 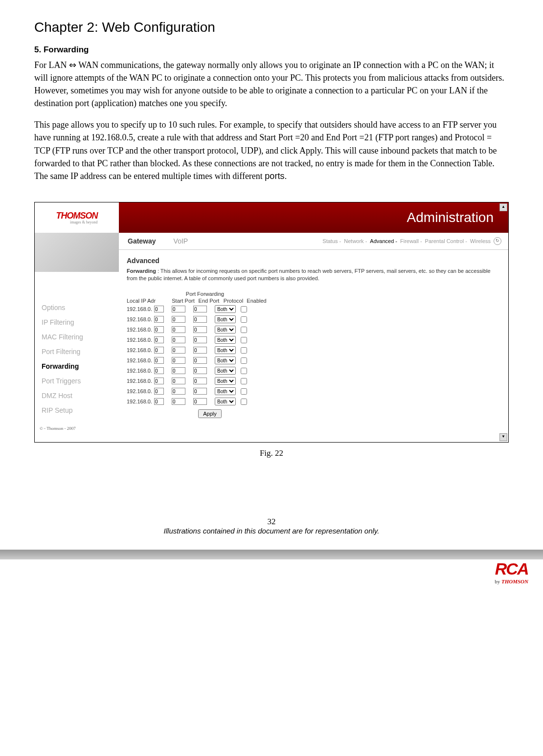 What do you see at coordinates (314, 218) in the screenshot?
I see `banner-title: Administration` at bounding box center [314, 218].